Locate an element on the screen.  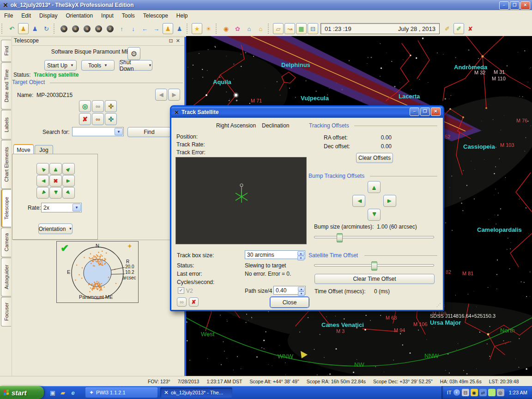
orientation-button: Orientation▼ is located at coordinates (55, 229).